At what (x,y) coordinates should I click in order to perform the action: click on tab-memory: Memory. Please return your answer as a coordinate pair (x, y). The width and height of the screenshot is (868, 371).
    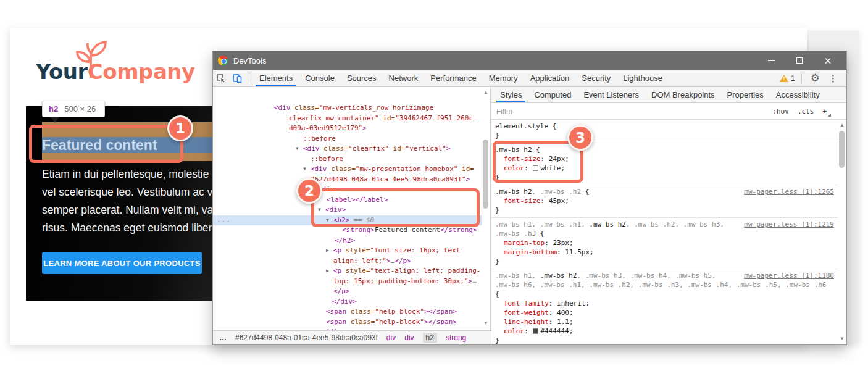
    Looking at the image, I should click on (504, 78).